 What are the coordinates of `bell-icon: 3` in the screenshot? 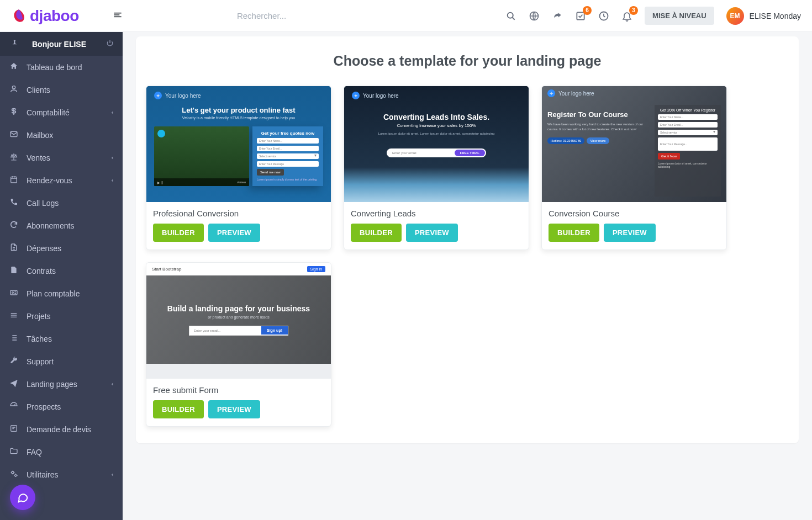 It's located at (627, 16).